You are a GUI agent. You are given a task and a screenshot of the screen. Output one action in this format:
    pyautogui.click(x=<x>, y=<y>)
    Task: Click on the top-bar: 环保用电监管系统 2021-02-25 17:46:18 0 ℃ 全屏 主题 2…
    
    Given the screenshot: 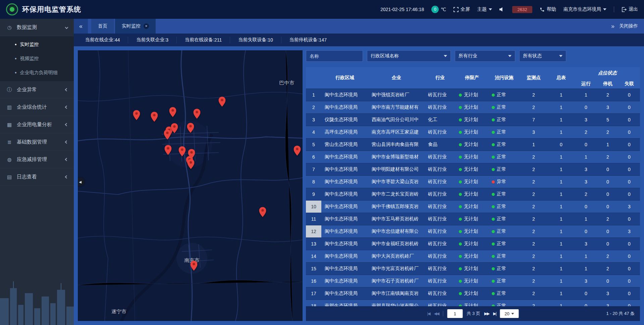 What is the action you would take?
    pyautogui.click(x=322, y=9)
    